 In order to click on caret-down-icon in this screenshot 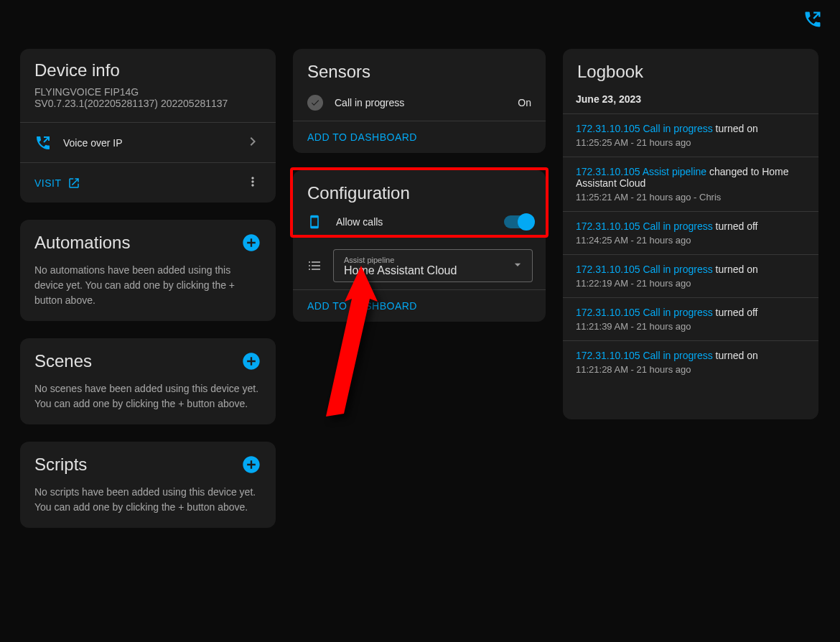, I will do `click(518, 266)`.